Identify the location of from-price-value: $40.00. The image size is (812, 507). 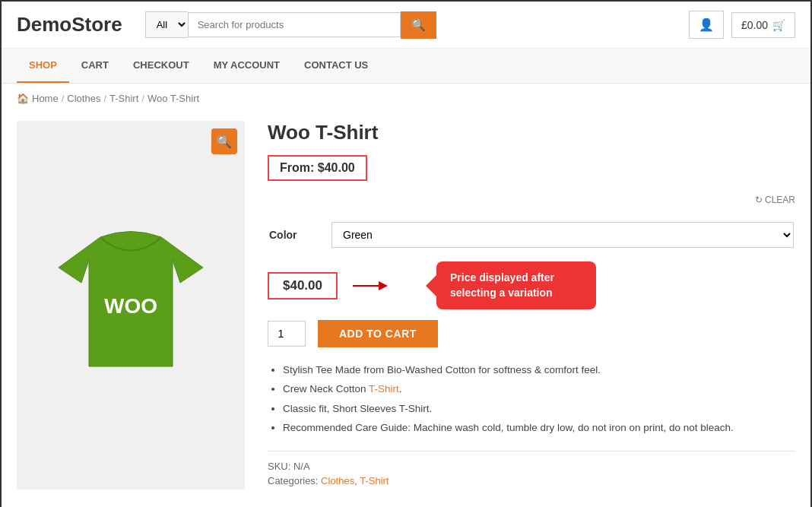
(336, 167).